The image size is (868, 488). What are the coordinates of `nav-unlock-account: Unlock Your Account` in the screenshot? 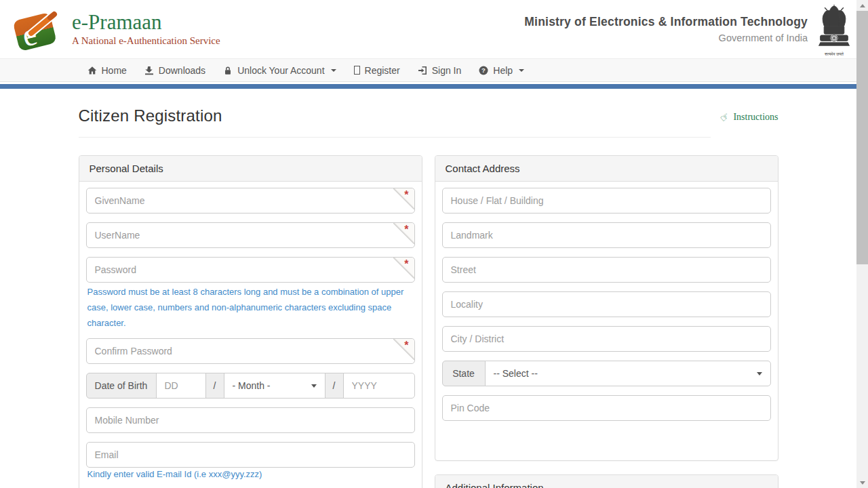 It's located at (279, 70).